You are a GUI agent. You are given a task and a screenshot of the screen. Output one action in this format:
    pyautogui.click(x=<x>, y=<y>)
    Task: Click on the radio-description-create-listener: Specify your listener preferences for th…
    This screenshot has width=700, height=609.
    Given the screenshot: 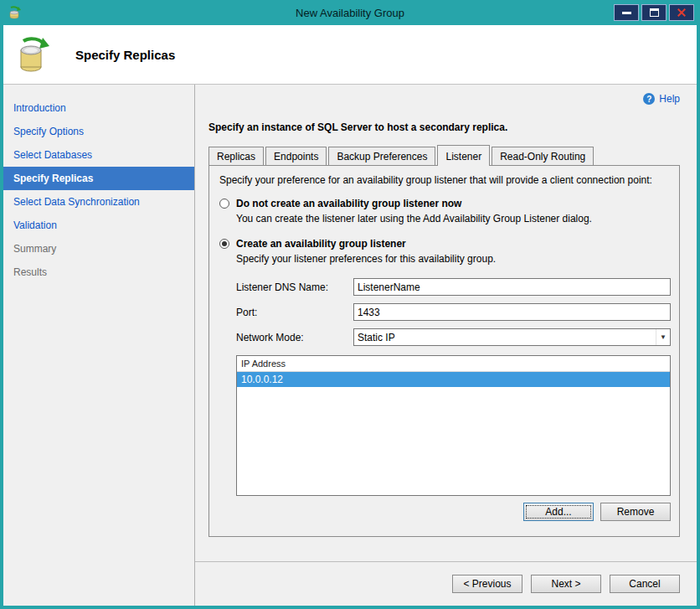 What is the action you would take?
    pyautogui.click(x=454, y=259)
    